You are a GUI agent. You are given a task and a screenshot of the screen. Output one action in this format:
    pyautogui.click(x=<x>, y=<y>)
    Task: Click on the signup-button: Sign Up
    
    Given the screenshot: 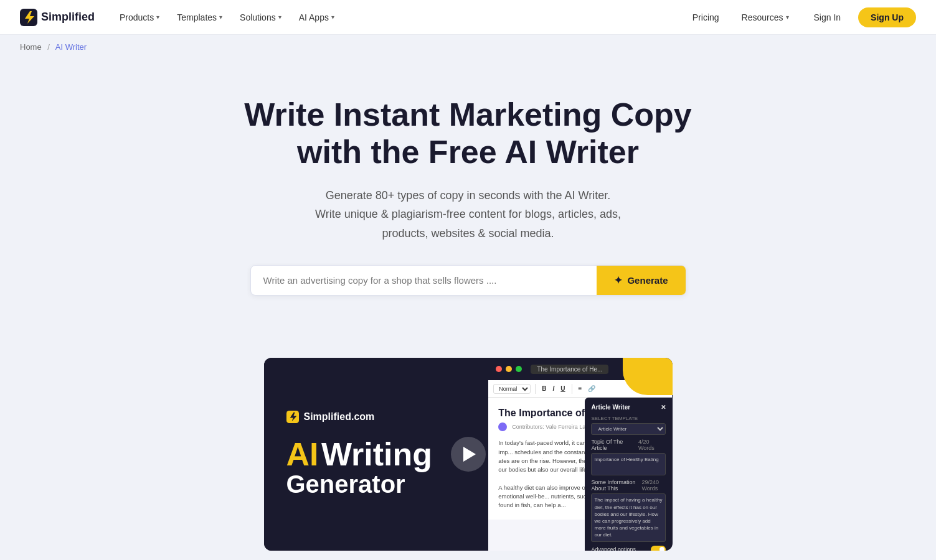 What is the action you would take?
    pyautogui.click(x=887, y=17)
    